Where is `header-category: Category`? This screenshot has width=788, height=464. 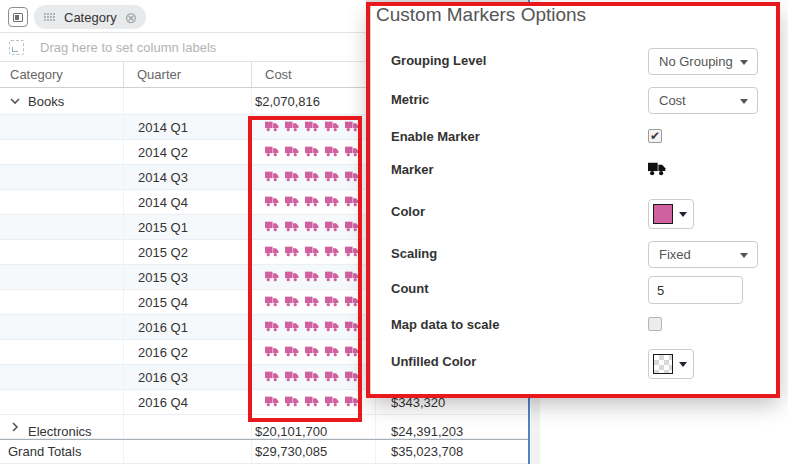
header-category: Category is located at coordinates (62, 74).